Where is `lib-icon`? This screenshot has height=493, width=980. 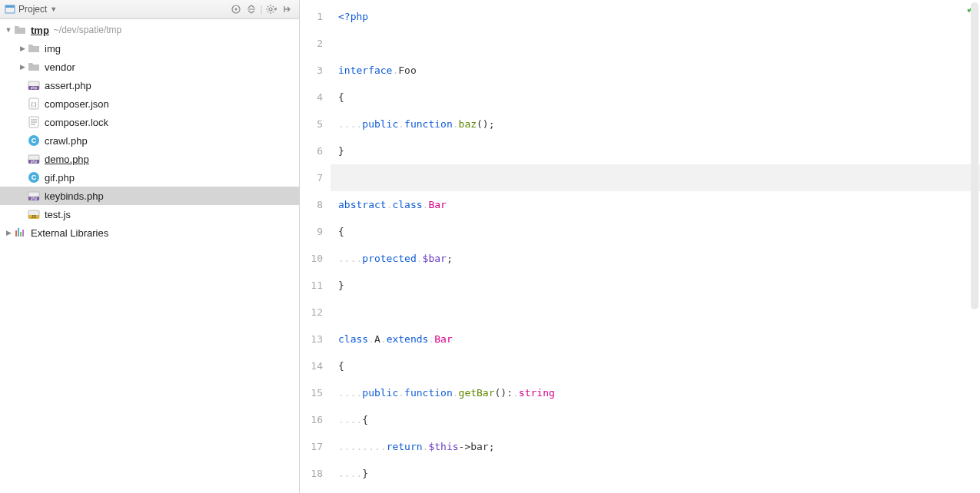
lib-icon is located at coordinates (20, 233).